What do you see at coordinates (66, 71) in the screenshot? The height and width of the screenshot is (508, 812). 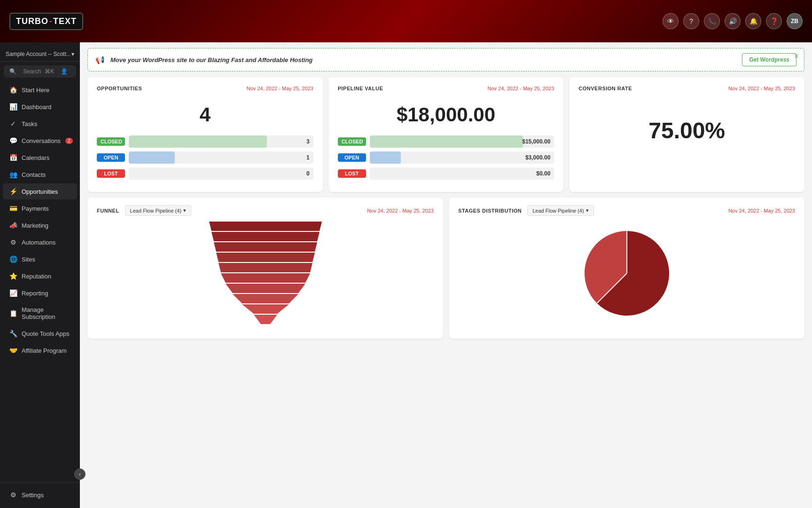 I see `user-icon: 👤` at bounding box center [66, 71].